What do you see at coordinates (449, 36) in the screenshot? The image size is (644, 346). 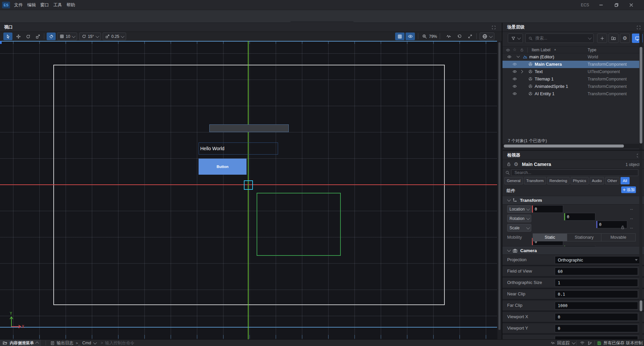 I see `stats-button` at bounding box center [449, 36].